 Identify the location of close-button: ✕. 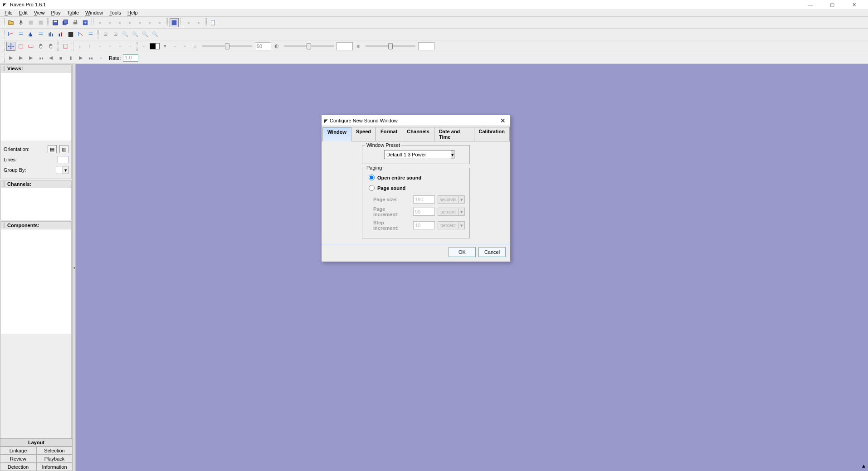
(854, 5).